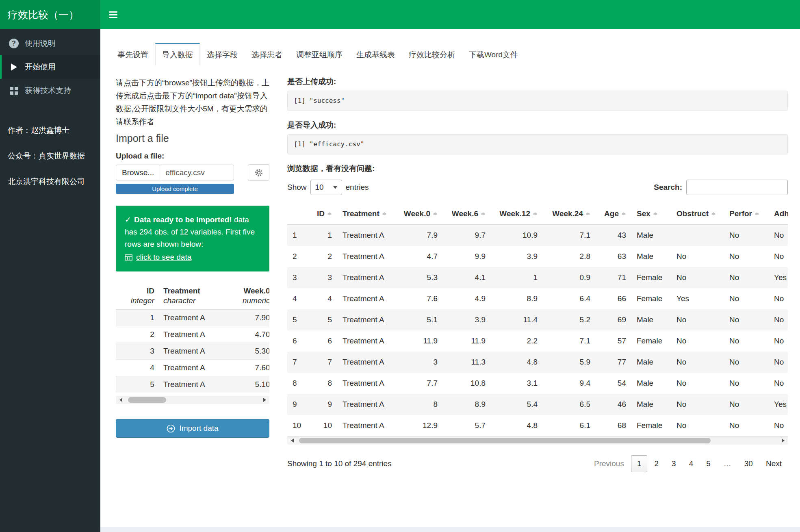 The width and height of the screenshot is (800, 532). Describe the element at coordinates (300, 383) in the screenshot. I see `row-name: 8` at that location.